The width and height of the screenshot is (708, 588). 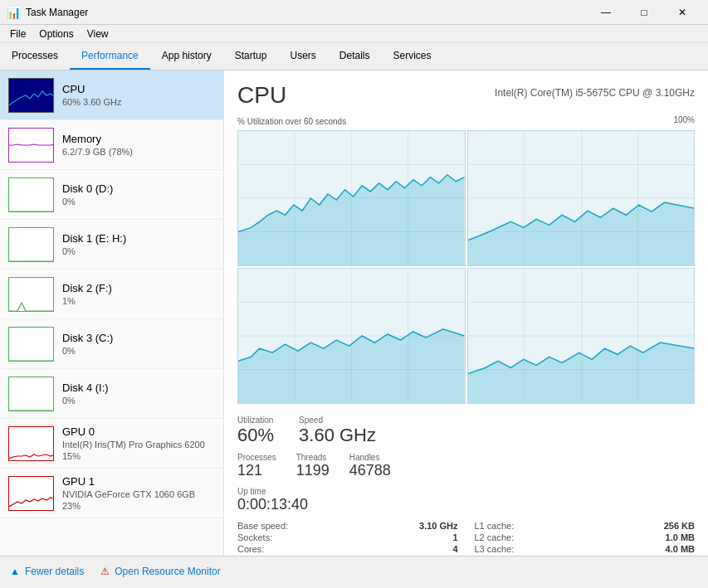 What do you see at coordinates (466, 491) in the screenshot?
I see `uptime-label: Up time` at bounding box center [466, 491].